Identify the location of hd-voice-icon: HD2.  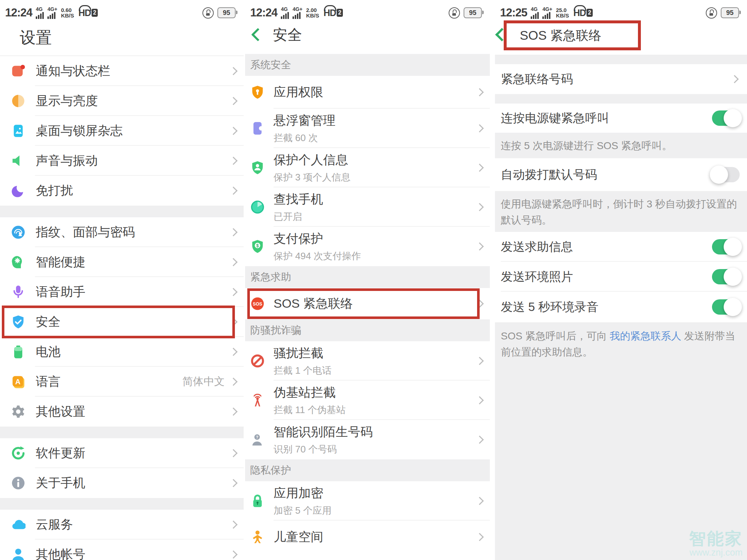
(333, 13).